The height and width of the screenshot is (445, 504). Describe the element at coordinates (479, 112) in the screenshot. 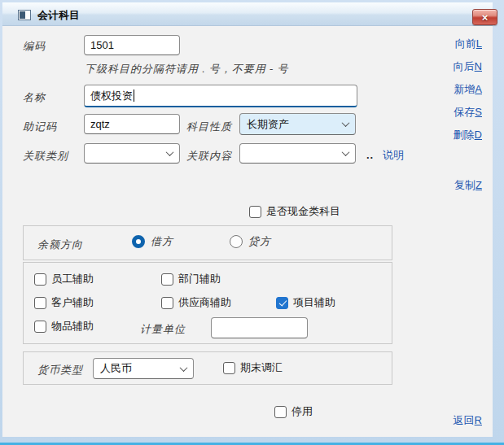

I see `save-key: S` at that location.